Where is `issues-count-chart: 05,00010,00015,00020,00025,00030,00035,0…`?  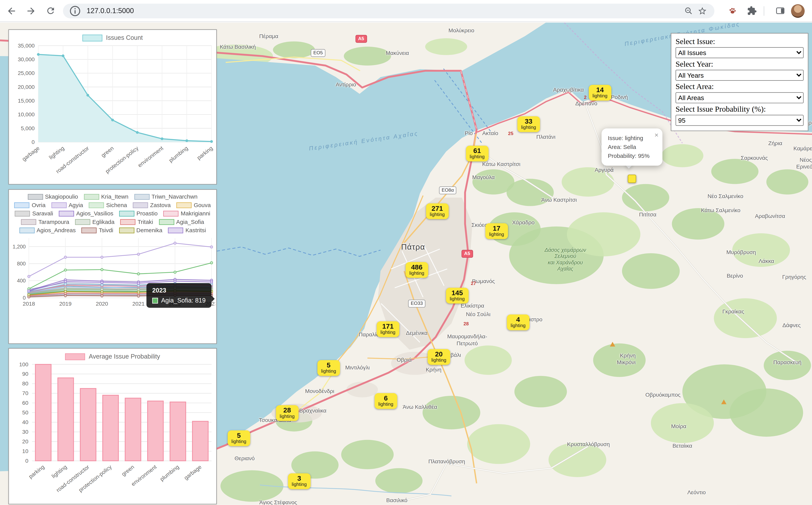
issues-count-chart: 05,00010,00015,00020,00025,00030,00035,0… is located at coordinates (112, 110).